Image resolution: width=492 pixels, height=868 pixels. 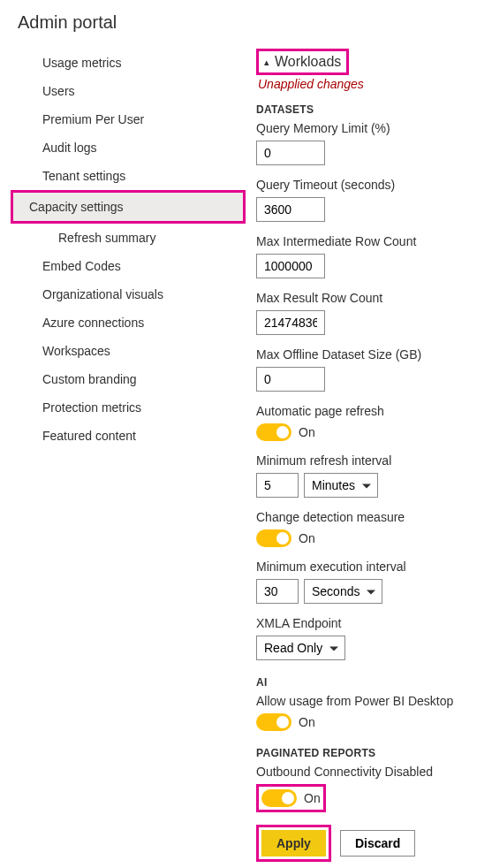 I want to click on discard-button: Discard, so click(x=378, y=843).